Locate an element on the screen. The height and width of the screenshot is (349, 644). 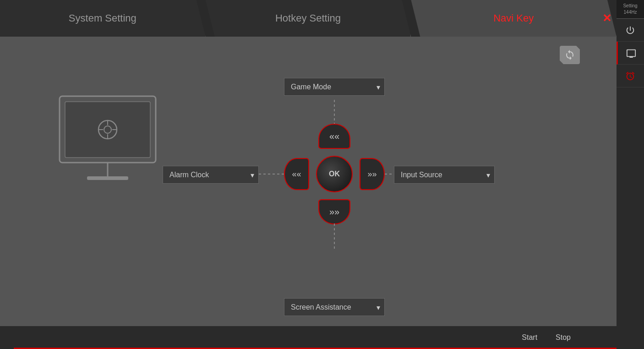
dpad: «« »» «« »» OK is located at coordinates (334, 174).